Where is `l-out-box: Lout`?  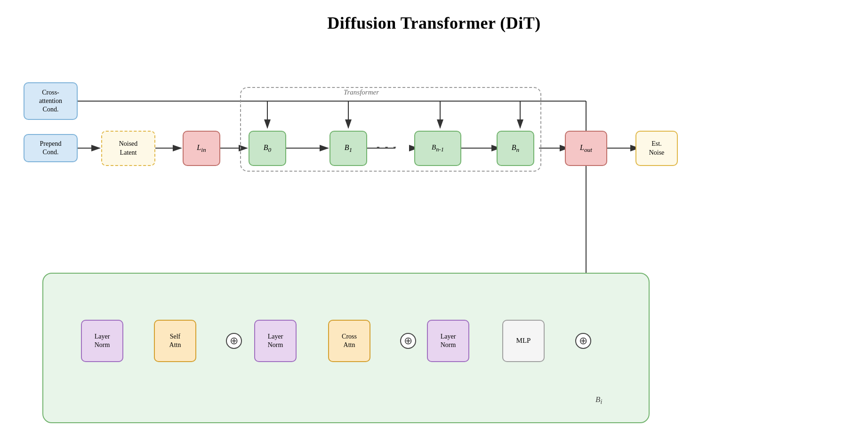 l-out-box: Lout is located at coordinates (586, 149).